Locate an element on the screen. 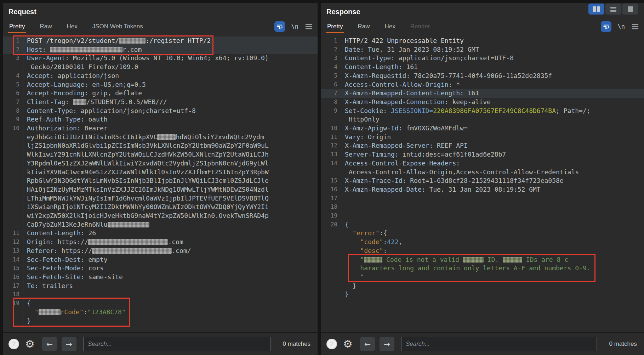  single-view-button is located at coordinates (630, 9).